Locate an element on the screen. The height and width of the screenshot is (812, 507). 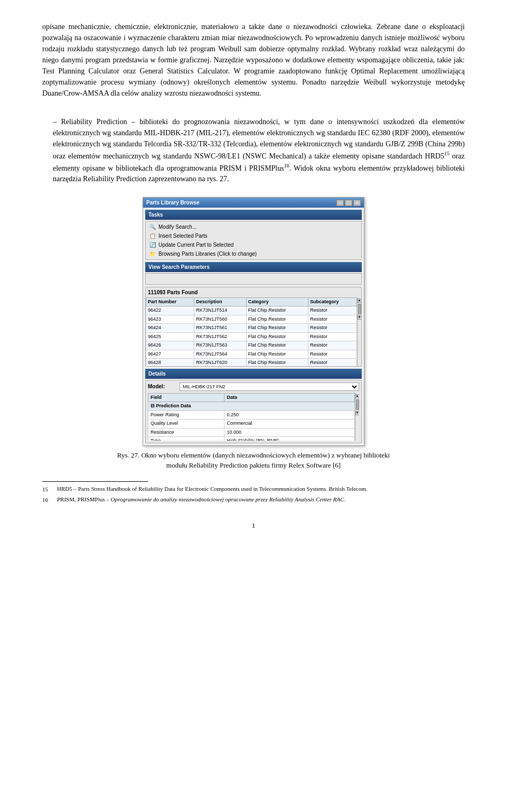
results-section: 111093 Parts Found Part Number Descripti… is located at coordinates (253, 326).